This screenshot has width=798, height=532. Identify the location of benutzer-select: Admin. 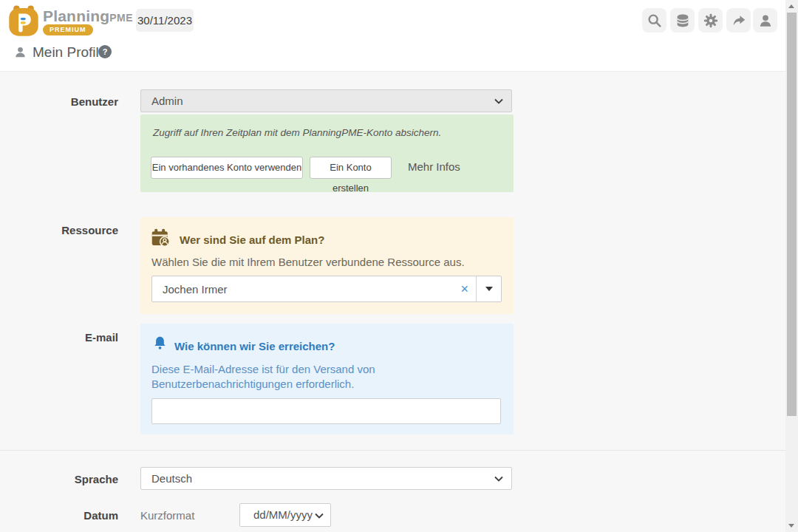
(327, 100).